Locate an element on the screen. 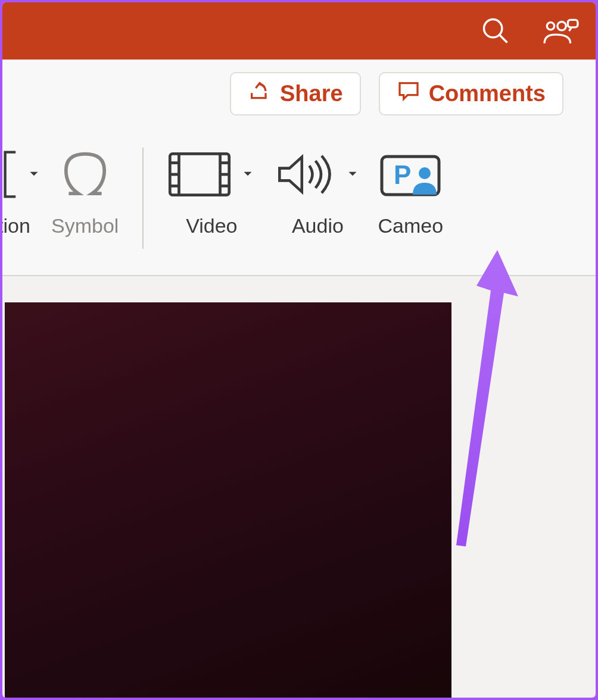  share-people-icon is located at coordinates (560, 31).